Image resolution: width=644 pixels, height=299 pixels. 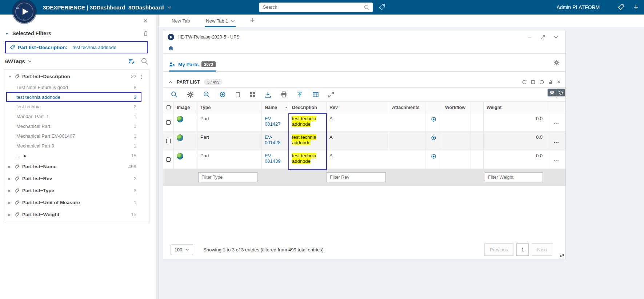 I want to click on expand-icon, so click(x=543, y=37).